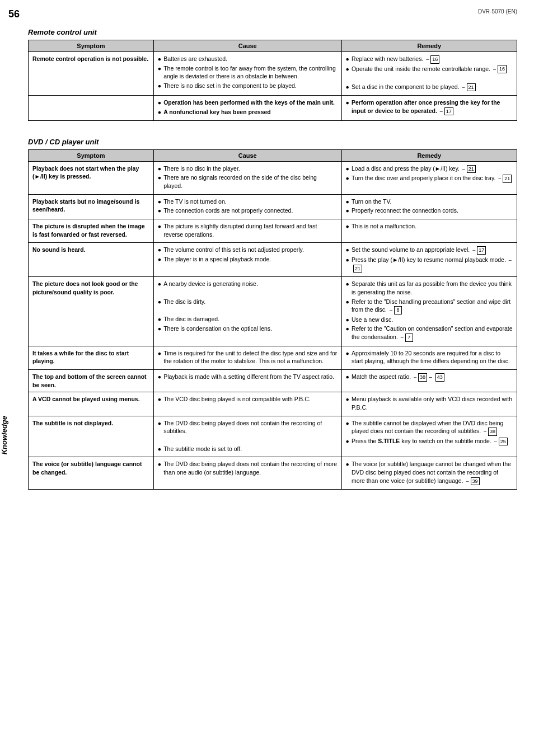 The height and width of the screenshot is (756, 534). Describe the element at coordinates (91, 206) in the screenshot. I see `dvd-symptom-2: Playback starts but no image/sound is se…` at that location.